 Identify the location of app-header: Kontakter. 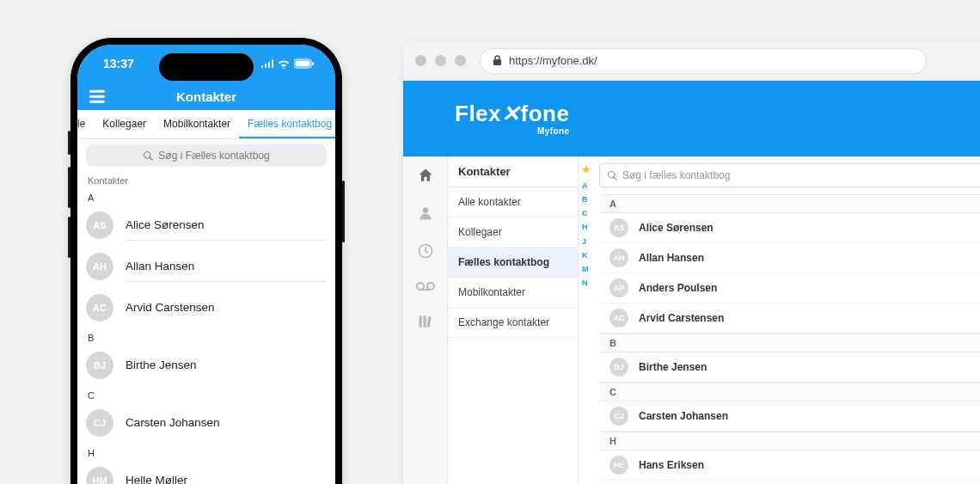
(206, 96).